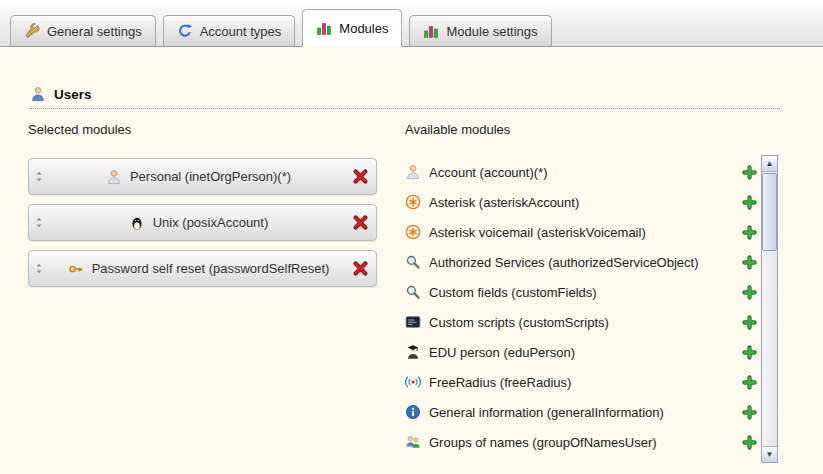 This screenshot has width=823, height=474. What do you see at coordinates (581, 412) in the screenshot?
I see `available-module-row: General information (generalInformation)` at bounding box center [581, 412].